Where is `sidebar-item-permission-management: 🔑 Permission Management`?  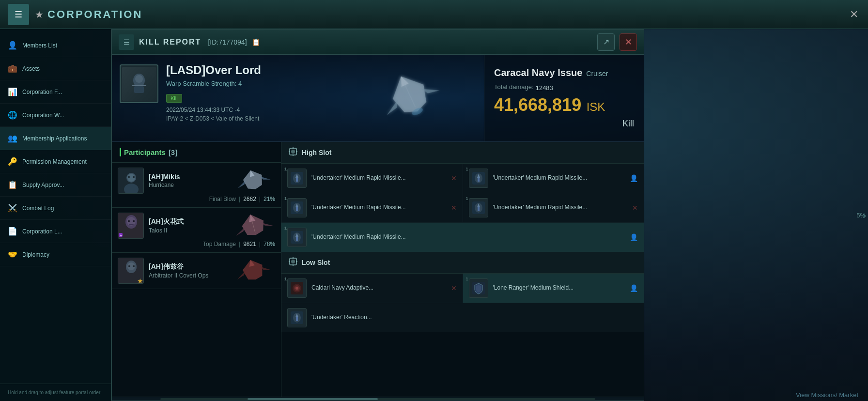
sidebar-item-permission-management: 🔑 Permission Management is located at coordinates (55, 162).